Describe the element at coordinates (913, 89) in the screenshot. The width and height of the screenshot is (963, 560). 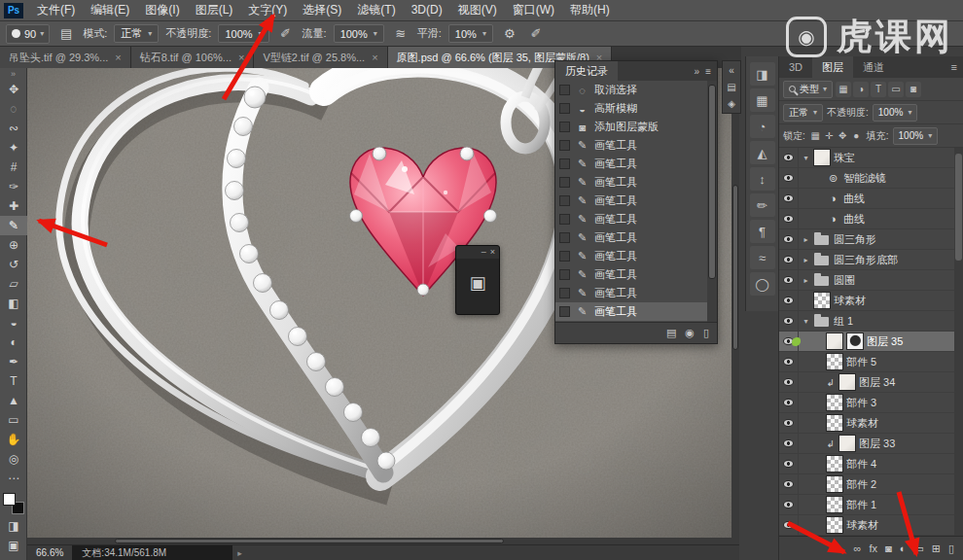
I see `filter-smart-objects-icon: ◙` at that location.